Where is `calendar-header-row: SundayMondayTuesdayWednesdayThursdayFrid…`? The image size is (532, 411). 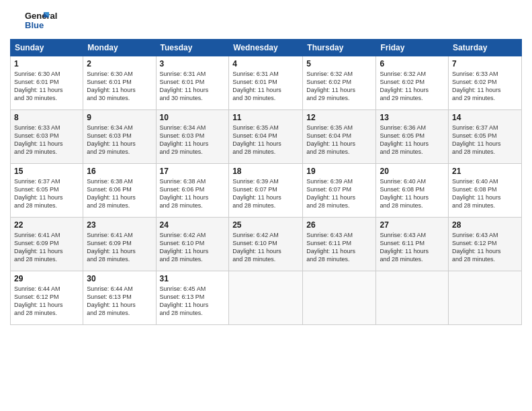 calendar-header-row: SundayMondayTuesdayWednesdayThursdayFrid… is located at coordinates (266, 48).